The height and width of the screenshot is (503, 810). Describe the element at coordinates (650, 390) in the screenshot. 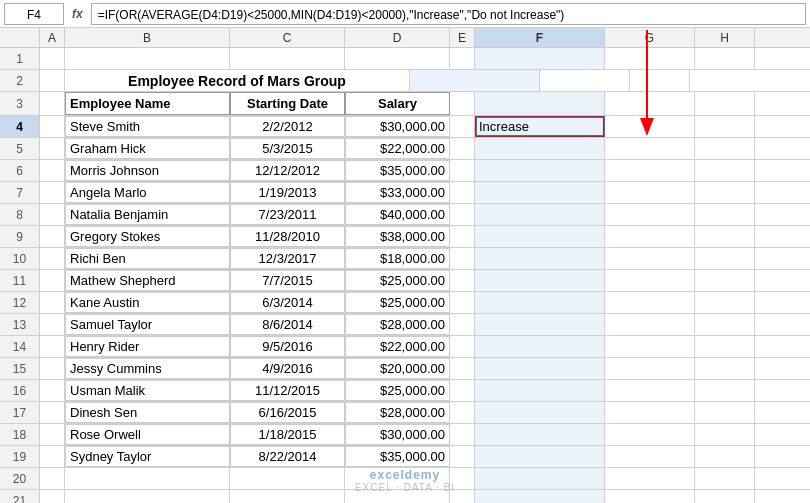

I see `cell-g16` at that location.